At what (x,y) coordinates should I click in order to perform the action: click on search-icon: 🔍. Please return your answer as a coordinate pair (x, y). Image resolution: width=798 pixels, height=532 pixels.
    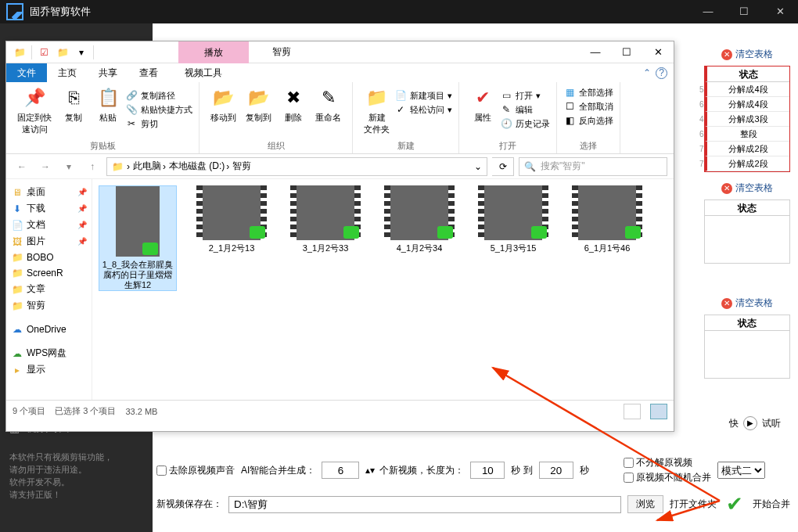
    Looking at the image, I should click on (530, 167).